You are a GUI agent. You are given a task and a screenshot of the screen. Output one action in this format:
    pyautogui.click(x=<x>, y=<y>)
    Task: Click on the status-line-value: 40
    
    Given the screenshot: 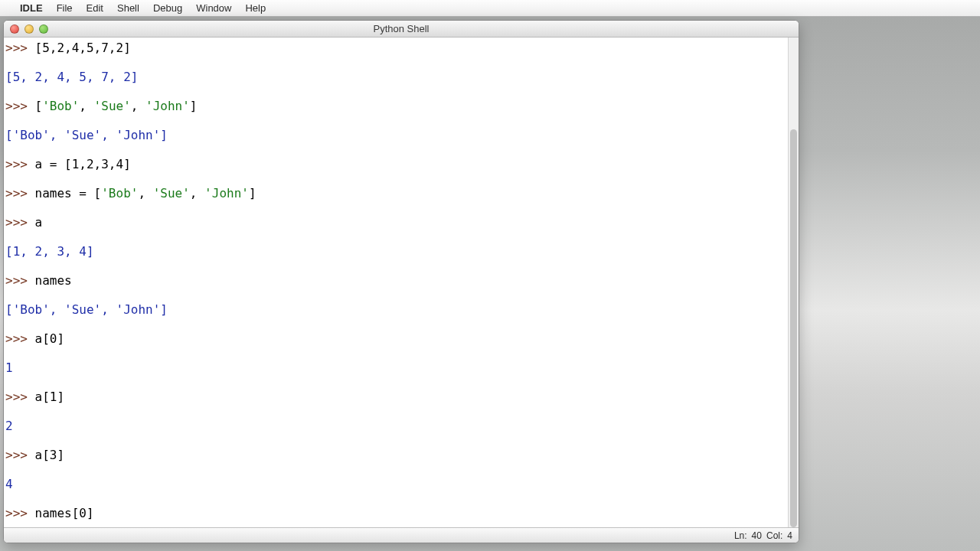 What is the action you would take?
    pyautogui.click(x=756, y=536)
    